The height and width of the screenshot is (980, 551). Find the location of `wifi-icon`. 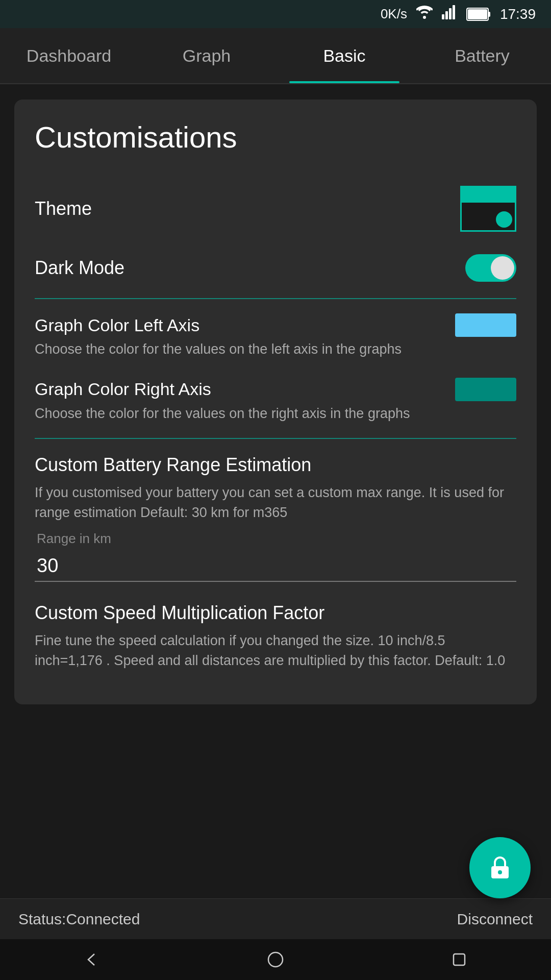

wifi-icon is located at coordinates (424, 14).